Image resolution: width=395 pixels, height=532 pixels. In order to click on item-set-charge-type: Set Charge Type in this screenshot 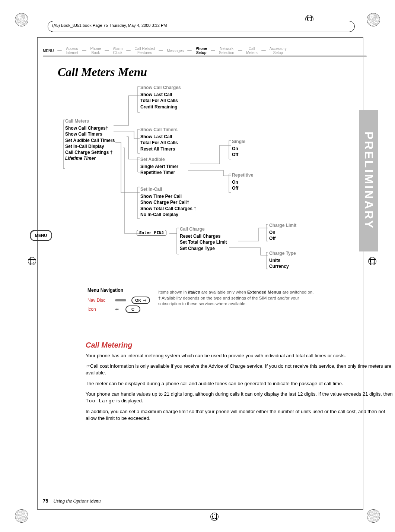, I will do `click(203, 248)`.